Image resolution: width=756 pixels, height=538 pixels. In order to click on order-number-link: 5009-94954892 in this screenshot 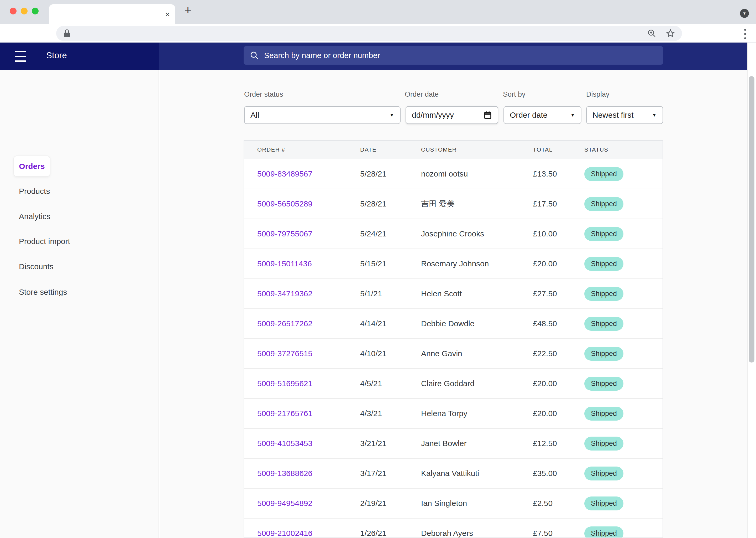, I will do `click(308, 504)`.